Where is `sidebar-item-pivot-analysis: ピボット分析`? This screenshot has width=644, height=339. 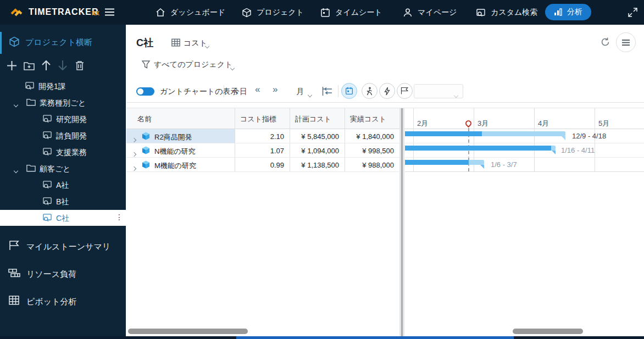 sidebar-item-pivot-analysis: ピボット分析 is located at coordinates (52, 302).